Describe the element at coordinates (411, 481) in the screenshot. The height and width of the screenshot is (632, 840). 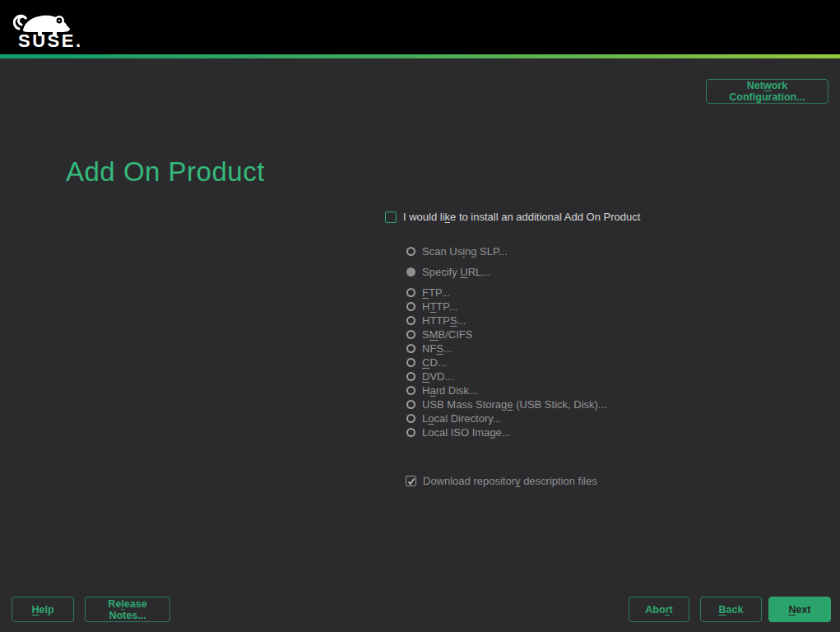
I see `checkmark-icon` at that location.